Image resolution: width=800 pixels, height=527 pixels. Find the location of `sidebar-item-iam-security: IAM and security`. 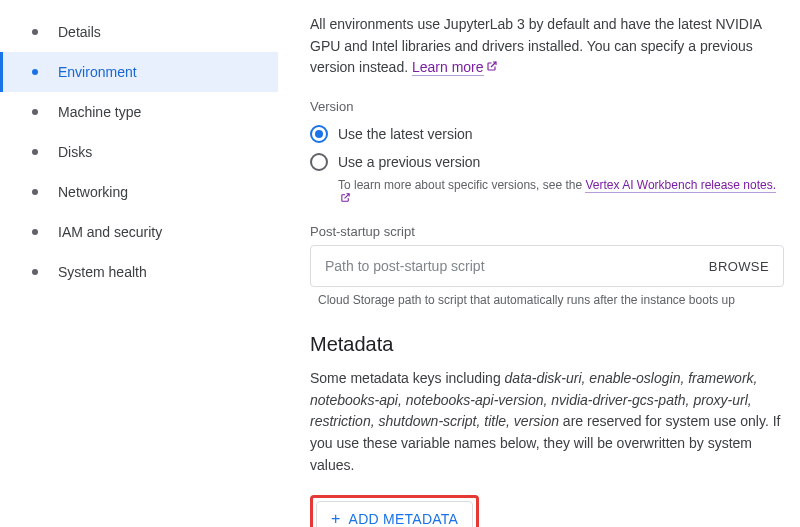

sidebar-item-iam-security: IAM and security is located at coordinates (139, 232).